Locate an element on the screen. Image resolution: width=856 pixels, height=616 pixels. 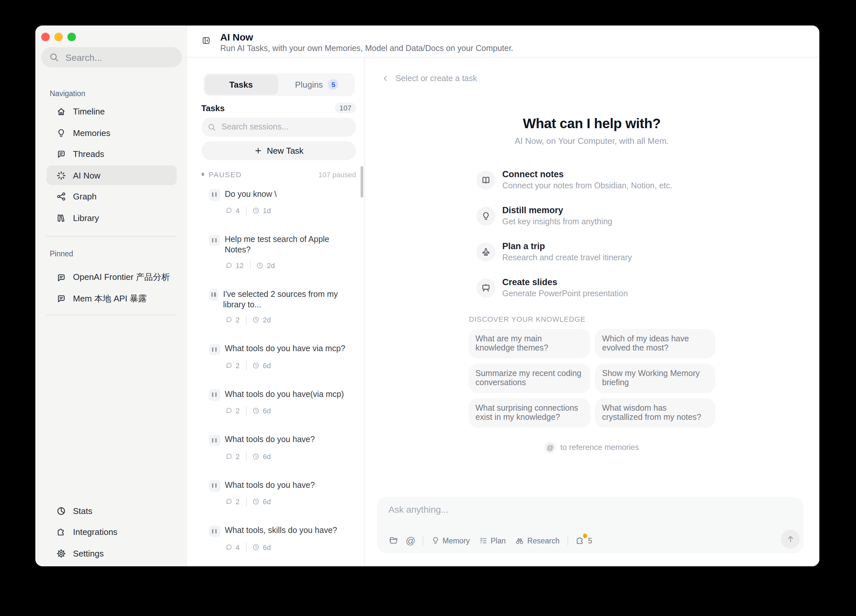
plugins-tool is located at coordinates (580, 541).